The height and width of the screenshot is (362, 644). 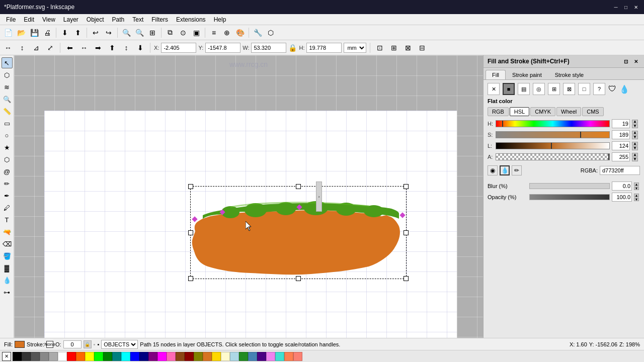 I want to click on rect-tool: ▭, so click(x=7, y=123).